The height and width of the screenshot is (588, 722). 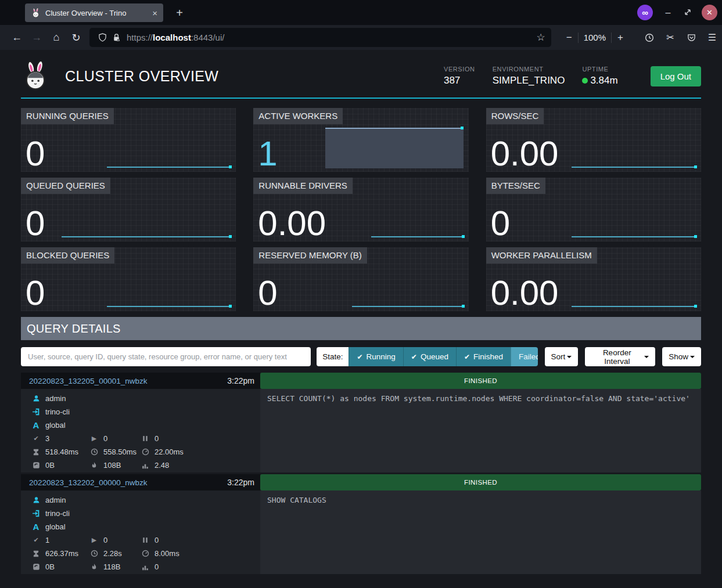 I want to click on logout-button: Log Out, so click(x=676, y=77).